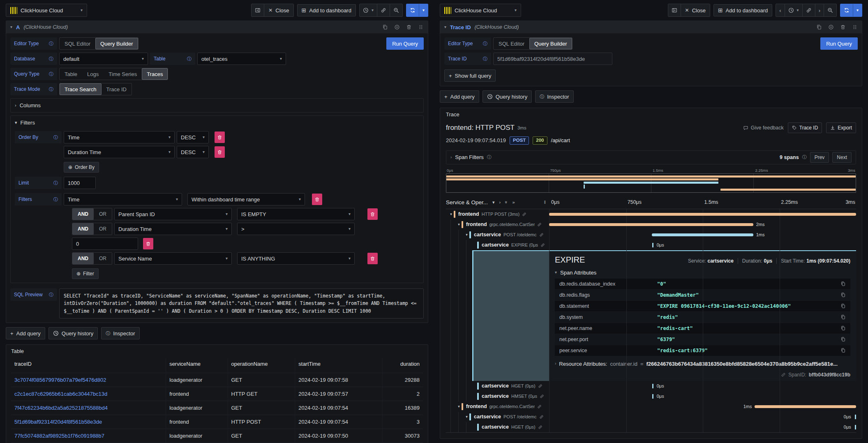  What do you see at coordinates (764, 128) in the screenshot?
I see `give-feedback-button: Give feedback` at bounding box center [764, 128].